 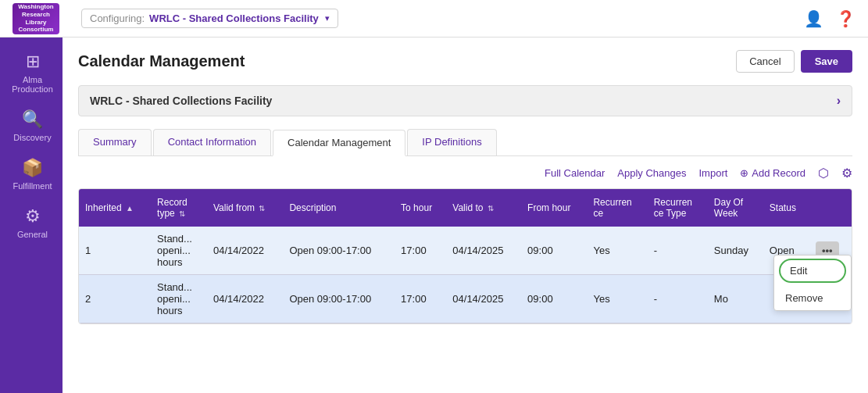 I want to click on general-icon: ⚙, so click(x=33, y=216).